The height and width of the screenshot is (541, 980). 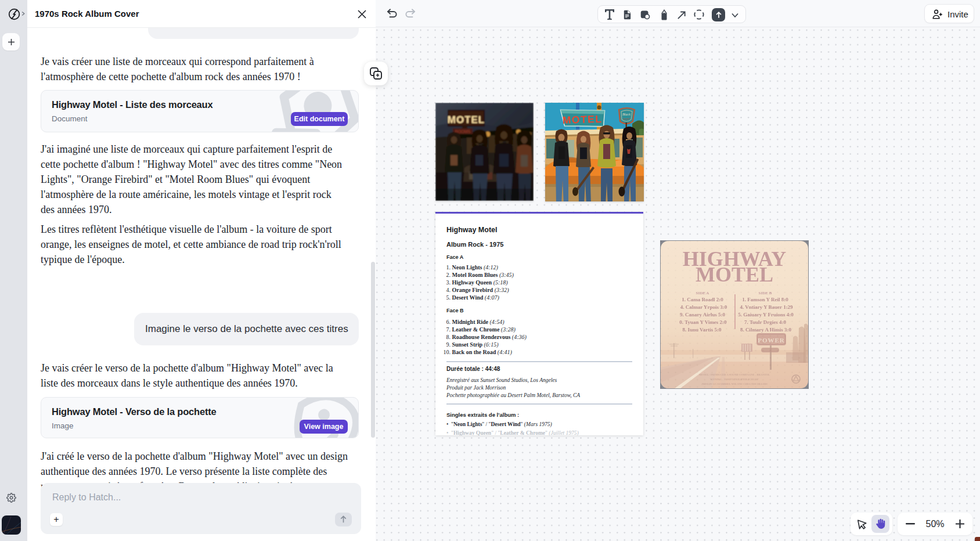 I want to click on svg-text: 4. Vntiary Y Bauer 1:29, so click(x=766, y=307).